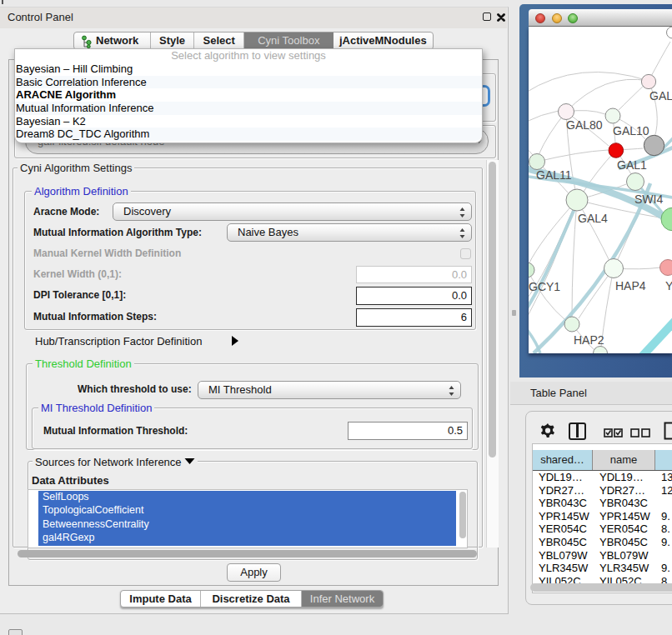 The image size is (672, 635). Describe the element at coordinates (584, 125) in the screenshot. I see `svg-text: GAL80` at that location.